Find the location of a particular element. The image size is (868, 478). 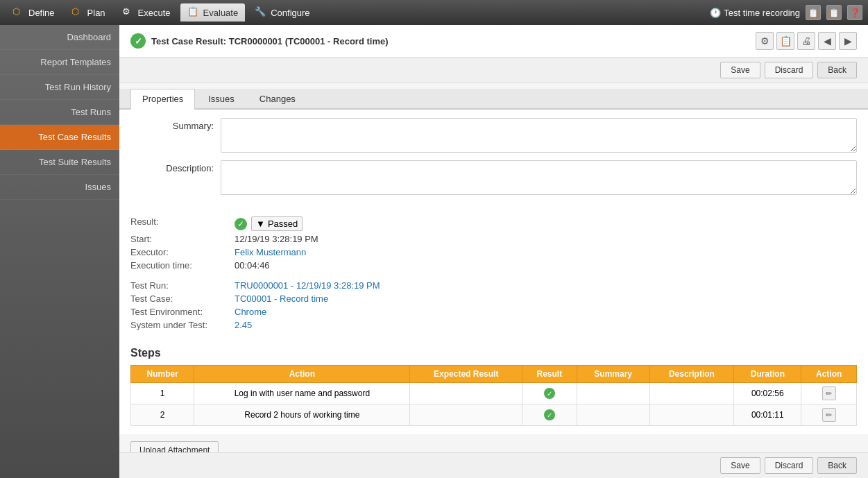

step-2-edit-icon: ✏ is located at coordinates (829, 415).